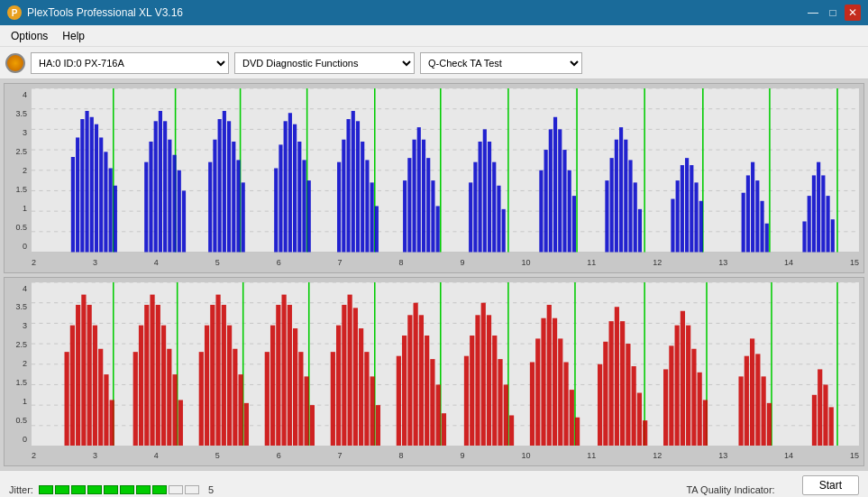  I want to click on menu-options: Options, so click(29, 36).